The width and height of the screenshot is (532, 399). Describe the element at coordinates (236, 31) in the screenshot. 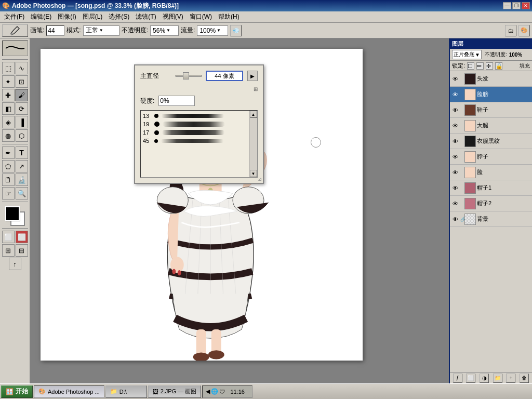

I see `airbrush-toggle: 💨` at that location.